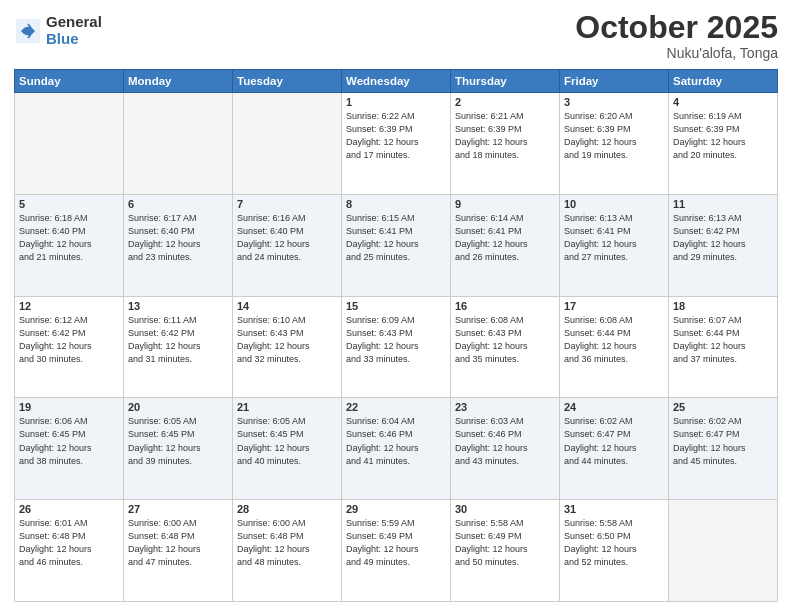  What do you see at coordinates (614, 204) in the screenshot?
I see `day-number: 10` at bounding box center [614, 204].